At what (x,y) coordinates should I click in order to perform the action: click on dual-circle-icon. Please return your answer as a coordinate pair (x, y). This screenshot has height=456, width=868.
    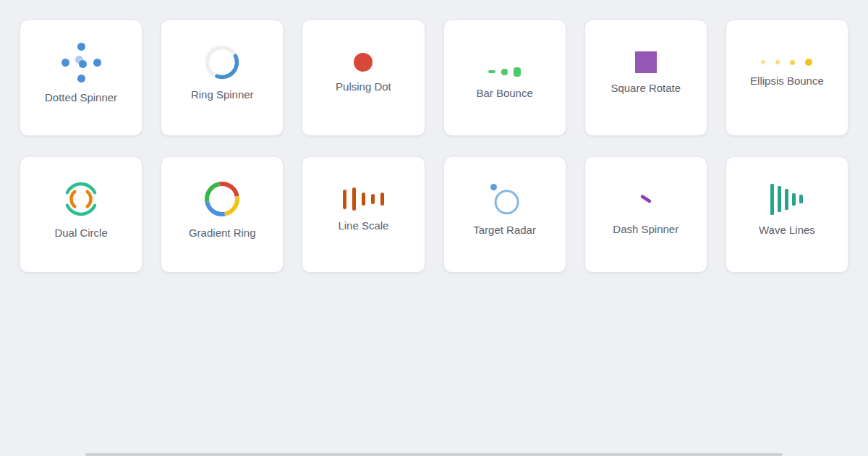
    Looking at the image, I should click on (81, 199).